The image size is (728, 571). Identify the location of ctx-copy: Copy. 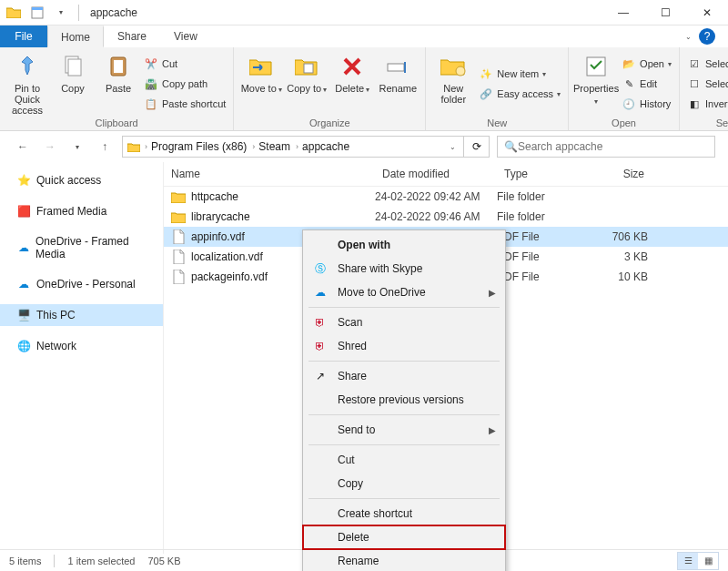
(404, 484).